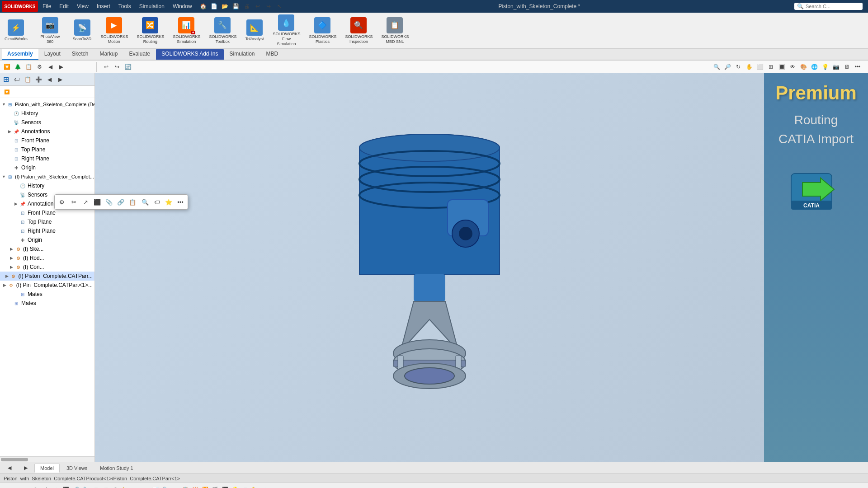 Image resolution: width=868 pixels, height=488 pixels. Describe the element at coordinates (395, 31) in the screenshot. I see `toolbar-sw-mbd: 📋 SOLIDWORKS MBD SNL` at that location.